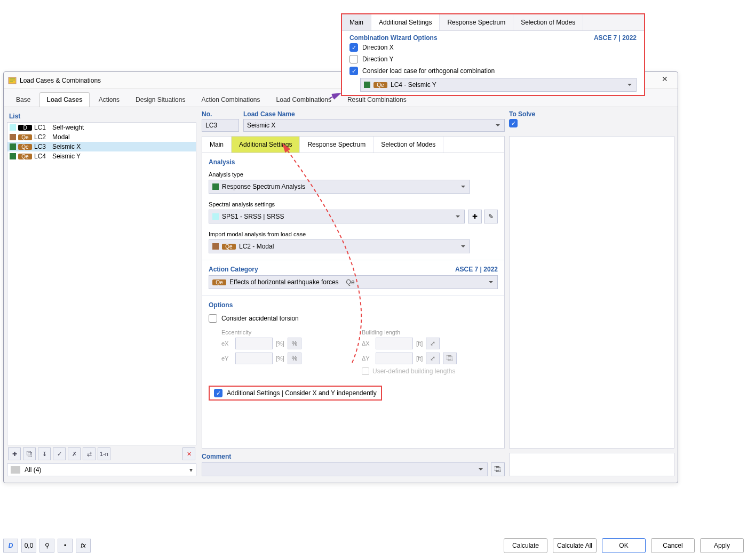 The width and height of the screenshot is (747, 560). What do you see at coordinates (337, 145) in the screenshot?
I see `itab-response: Response Spectrum` at bounding box center [337, 145].